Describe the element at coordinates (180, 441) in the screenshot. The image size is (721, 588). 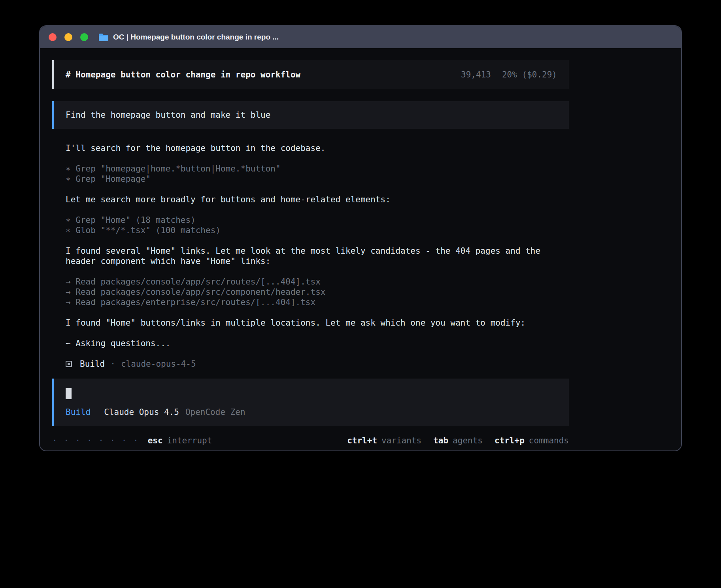
I see `hint-interrupt: esc interrupt` at that location.